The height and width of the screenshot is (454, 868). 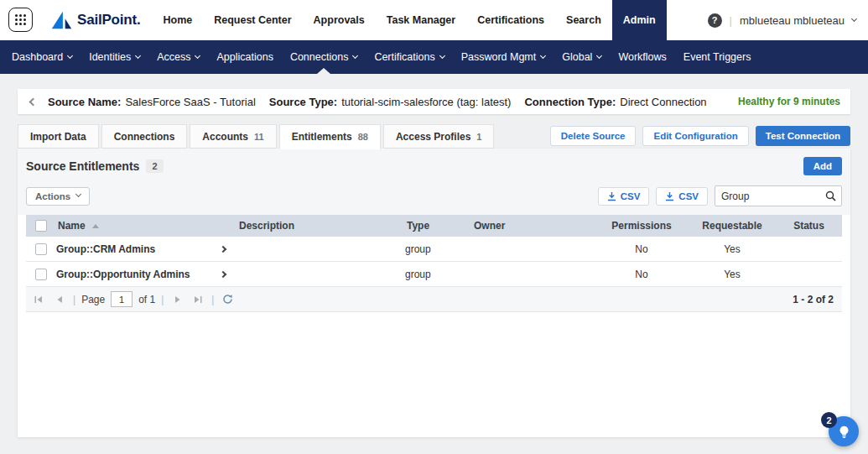 I want to click on tab-import-data: Import Data, so click(x=59, y=136).